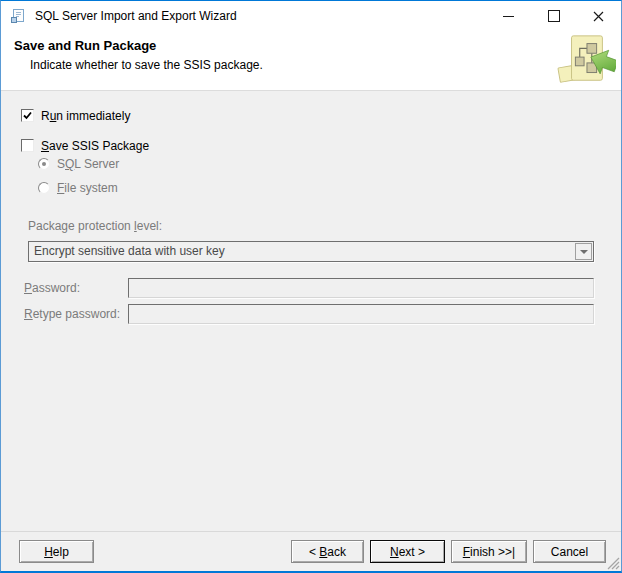  I want to click on radio-dot, so click(44, 164).